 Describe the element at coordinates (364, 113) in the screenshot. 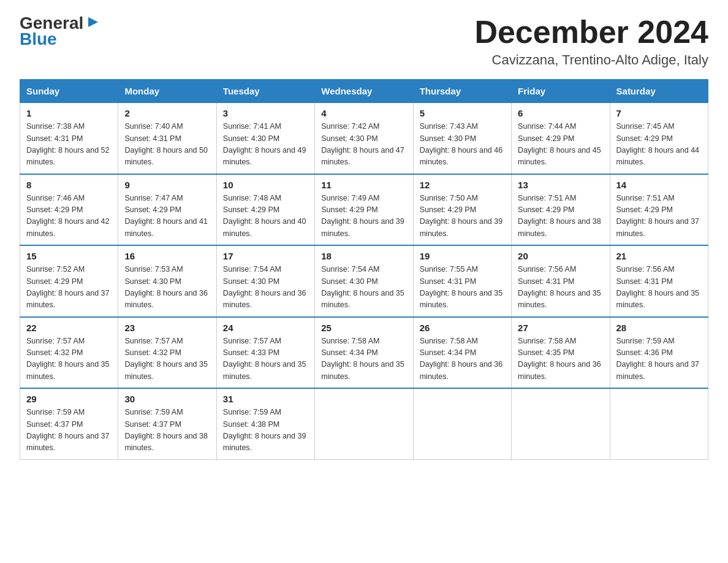

I see `day-number: 4` at that location.